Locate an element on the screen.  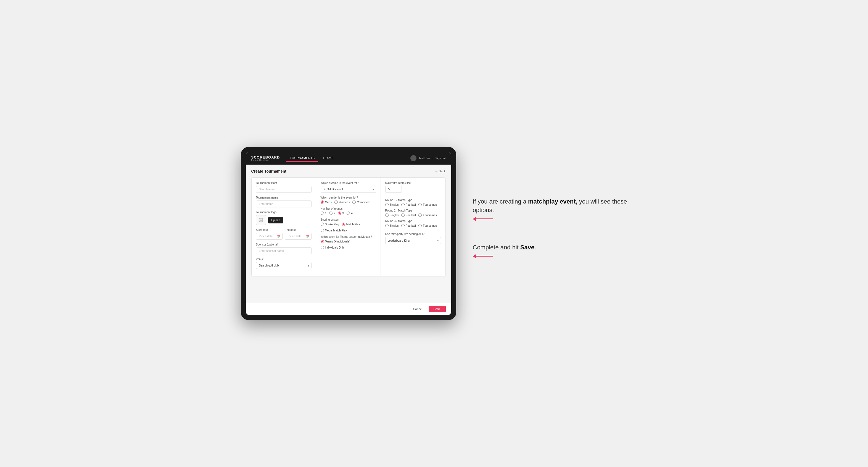
rounds-field: Number of rounds 1 2 is located at coordinates (348, 211).